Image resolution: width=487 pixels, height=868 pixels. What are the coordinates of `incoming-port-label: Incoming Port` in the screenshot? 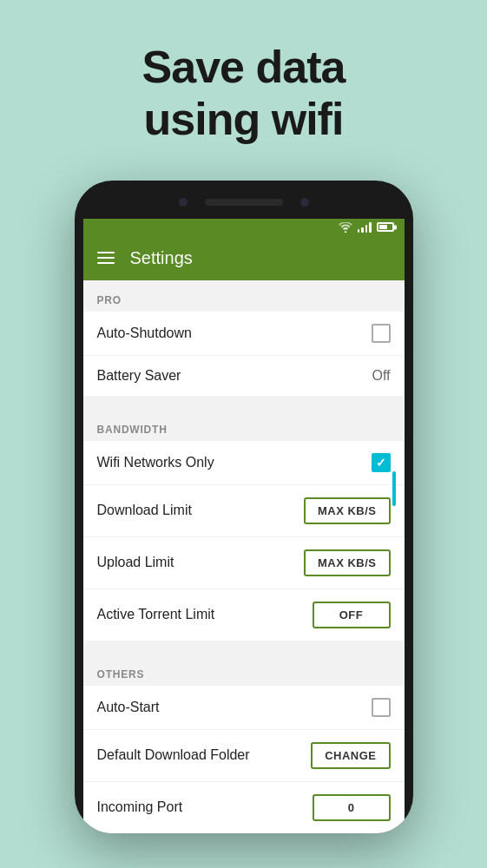 It's located at (141, 807).